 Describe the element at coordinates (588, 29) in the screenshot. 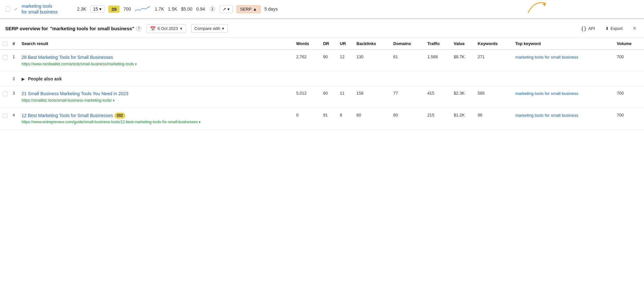

I see `api-button: {} API` at that location.